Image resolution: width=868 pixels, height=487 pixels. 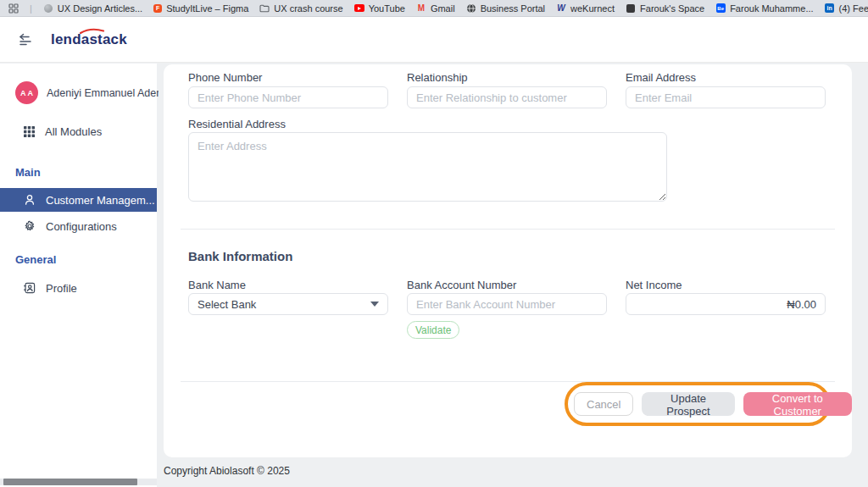 I want to click on behance-favicon: Be, so click(x=721, y=8).